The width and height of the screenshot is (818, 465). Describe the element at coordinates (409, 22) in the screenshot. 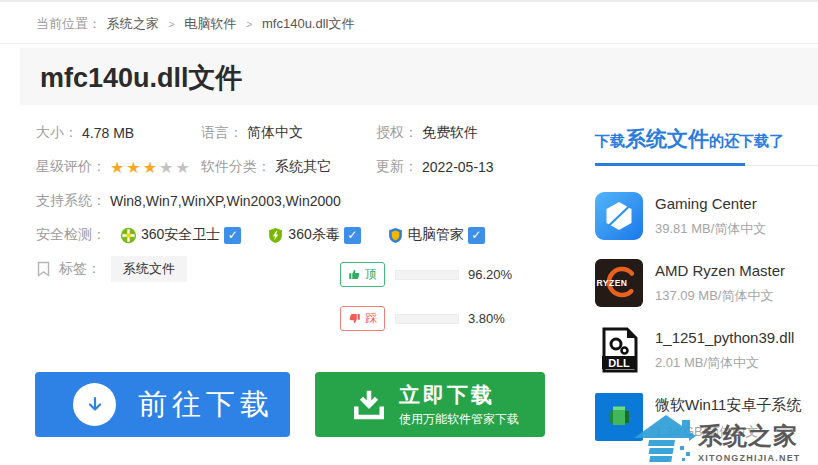

I see `breadcrumb: 当前位置： 系统之家 > 电脑软件 > mfc140u.dll文件` at that location.